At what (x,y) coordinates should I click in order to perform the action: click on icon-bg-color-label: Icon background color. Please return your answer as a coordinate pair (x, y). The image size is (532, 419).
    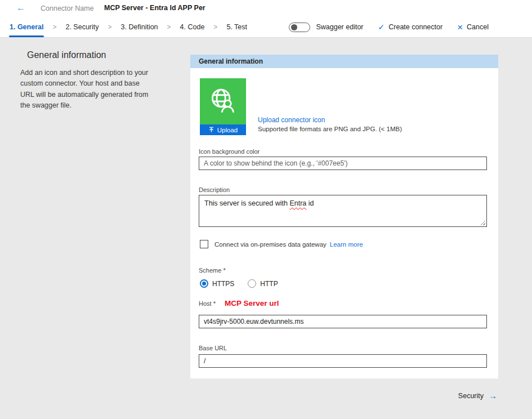
    Looking at the image, I should click on (229, 151).